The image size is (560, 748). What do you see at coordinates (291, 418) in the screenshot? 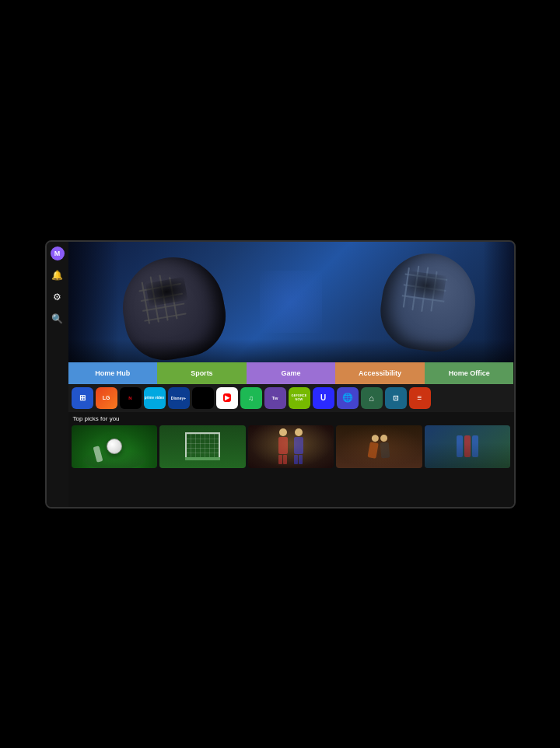
I see `section-title: Top picks for you` at bounding box center [291, 418].